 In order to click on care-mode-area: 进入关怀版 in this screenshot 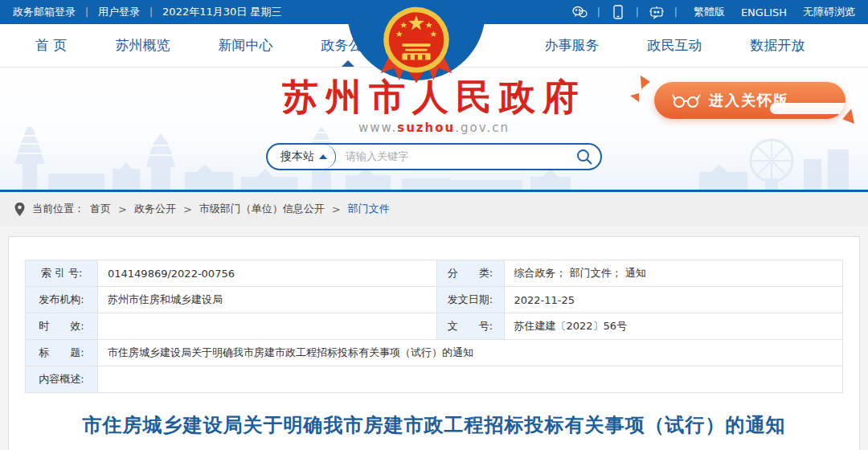, I will do `click(750, 100)`.